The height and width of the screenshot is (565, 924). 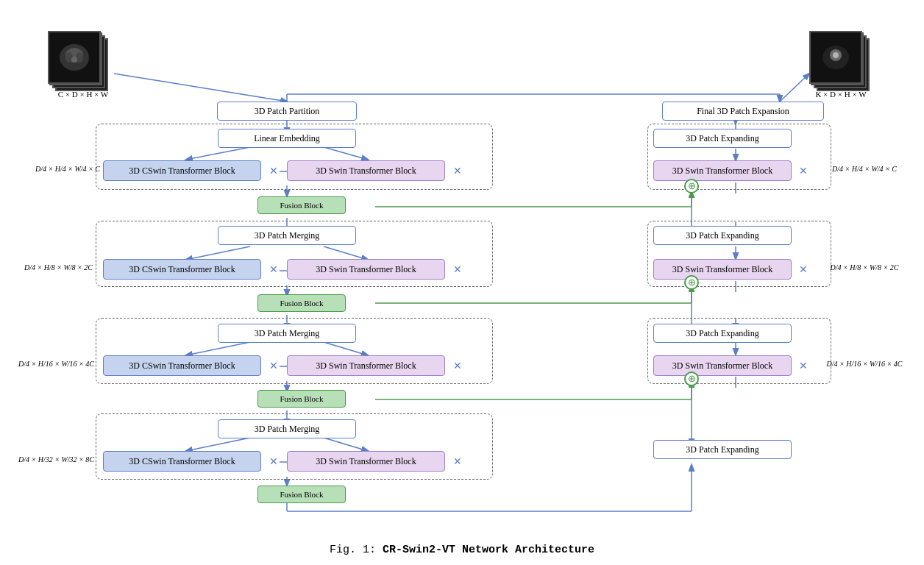 I want to click on patch-merging-3: 3D Patch Merging, so click(x=287, y=429).